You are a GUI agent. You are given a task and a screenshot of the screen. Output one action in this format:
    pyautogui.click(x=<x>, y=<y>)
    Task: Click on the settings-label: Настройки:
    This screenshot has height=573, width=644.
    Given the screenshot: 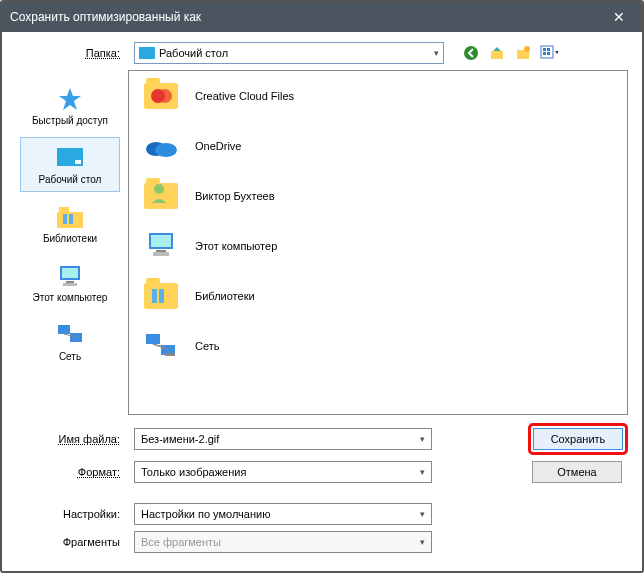 What is the action you would take?
    pyautogui.click(x=71, y=514)
    